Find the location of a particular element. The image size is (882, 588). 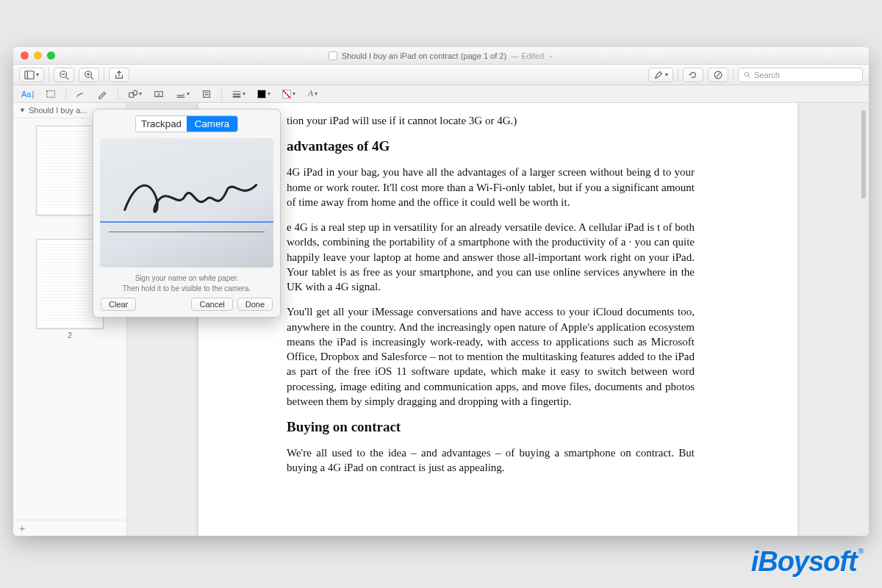

text-tool: A is located at coordinates (159, 94).